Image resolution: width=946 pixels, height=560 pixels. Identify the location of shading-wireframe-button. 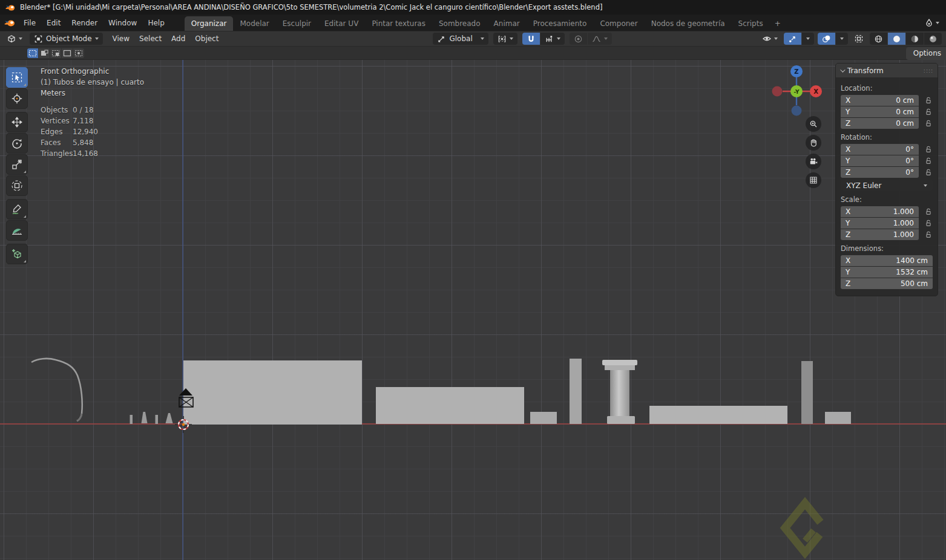
(879, 39).